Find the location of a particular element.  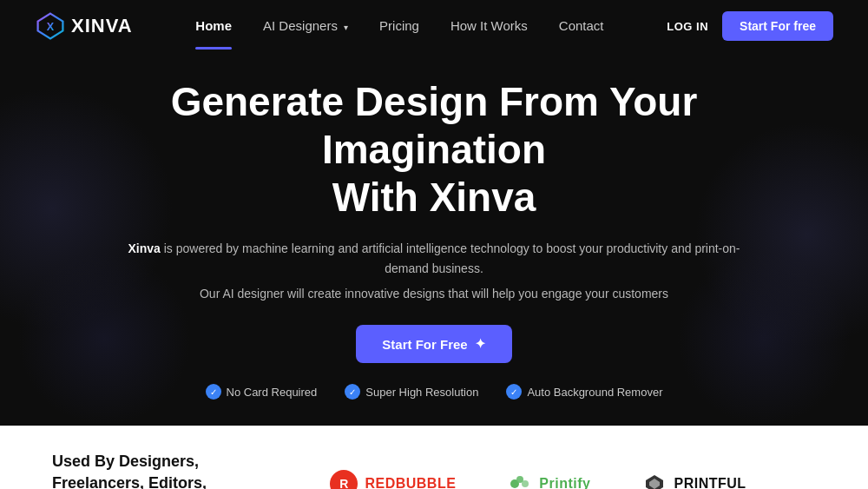

nav-links: Home AI Designers ▾ Pricing How It Works… is located at coordinates (399, 26).